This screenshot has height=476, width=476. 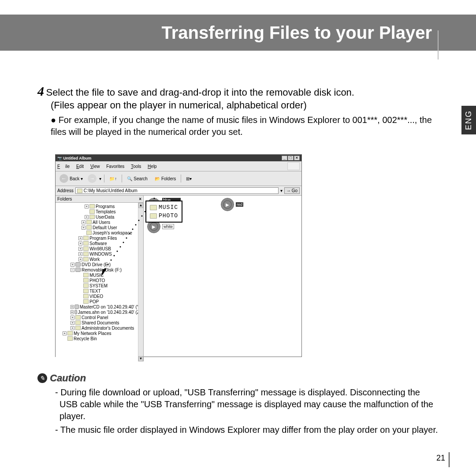 What do you see at coordinates (178, 179) in the screenshot?
I see `toolbar: ←Back ▾ →▾ 📁↑ 🔍 Search 📂 Folders ⊞▾` at bounding box center [178, 179].